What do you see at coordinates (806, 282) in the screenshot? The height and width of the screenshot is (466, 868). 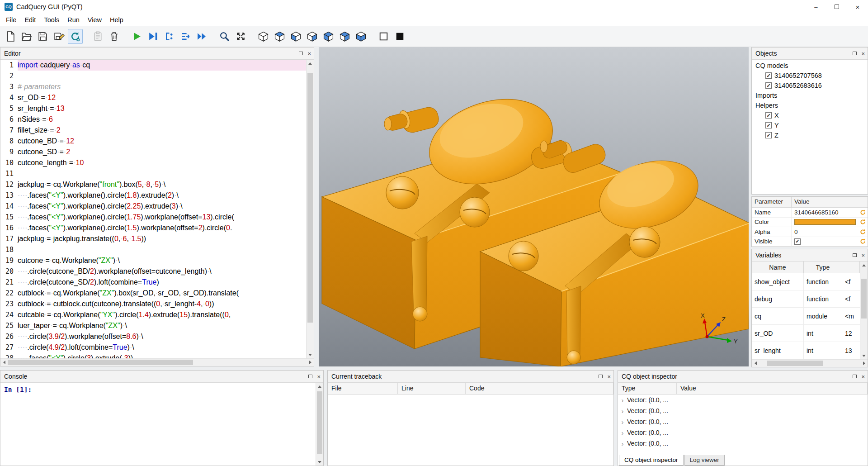 I see `variable-row-show_object: show_objectfunction<f` at bounding box center [806, 282].